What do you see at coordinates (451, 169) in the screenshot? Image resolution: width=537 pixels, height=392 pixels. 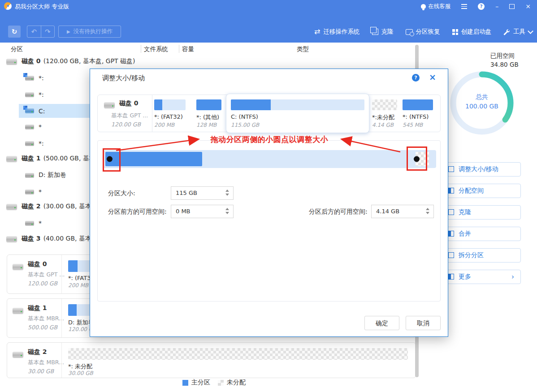 I see `resize-icon` at bounding box center [451, 169].